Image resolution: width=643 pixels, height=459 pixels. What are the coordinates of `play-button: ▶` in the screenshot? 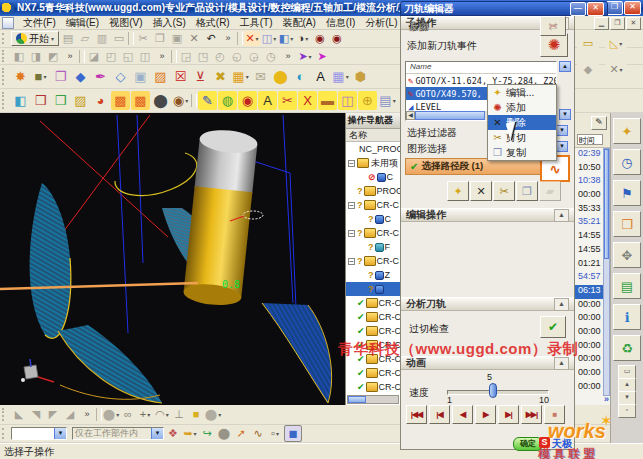 It's located at (486, 414).